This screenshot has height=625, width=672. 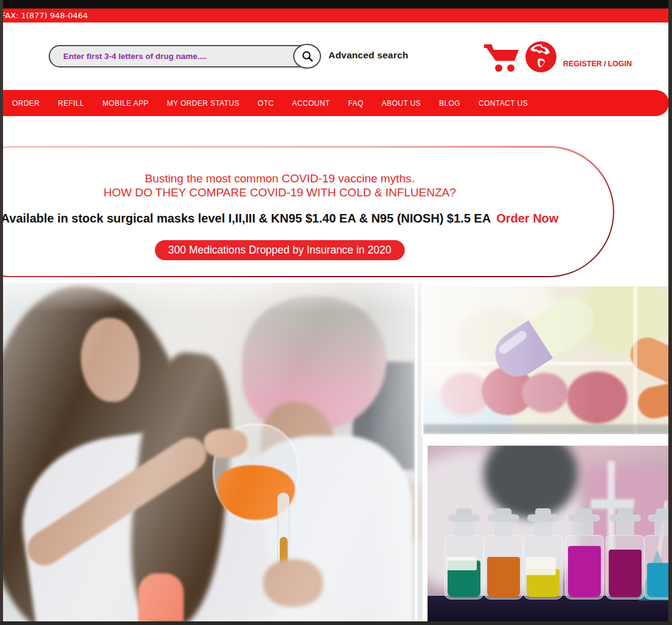 What do you see at coordinates (307, 219) in the screenshot?
I see `stock-announcement: Available in stock surgical masks level …` at bounding box center [307, 219].